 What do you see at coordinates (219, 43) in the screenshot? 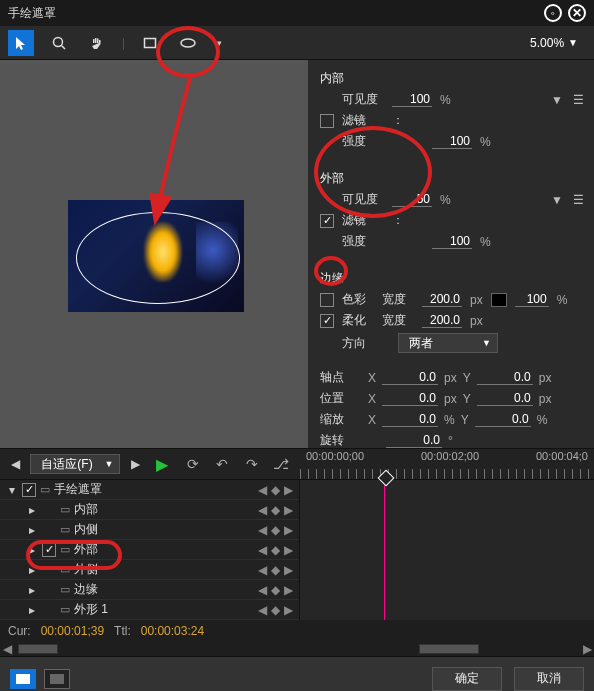
I see `tool-ellipse-dropdown: ▾` at bounding box center [219, 43].